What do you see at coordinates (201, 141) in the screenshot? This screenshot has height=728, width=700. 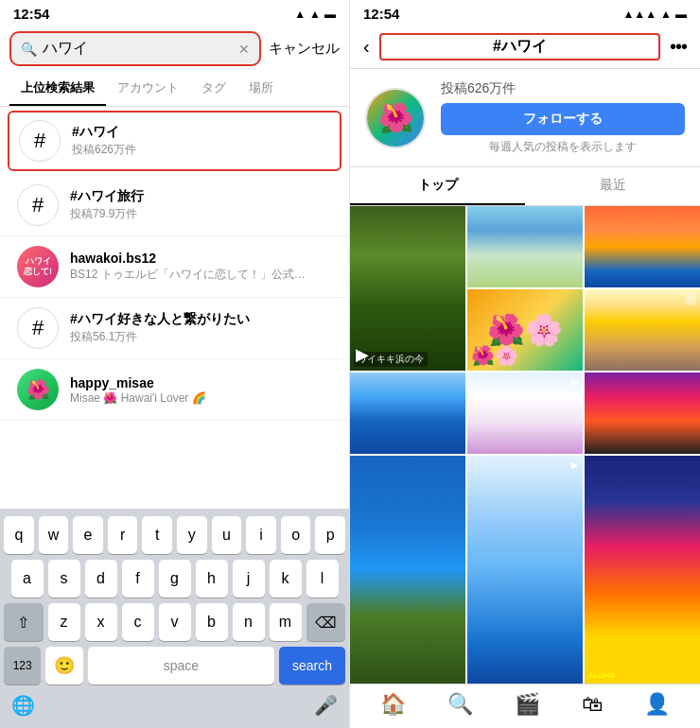 I see `result-info: #ハワイ 投稿626万件` at bounding box center [201, 141].